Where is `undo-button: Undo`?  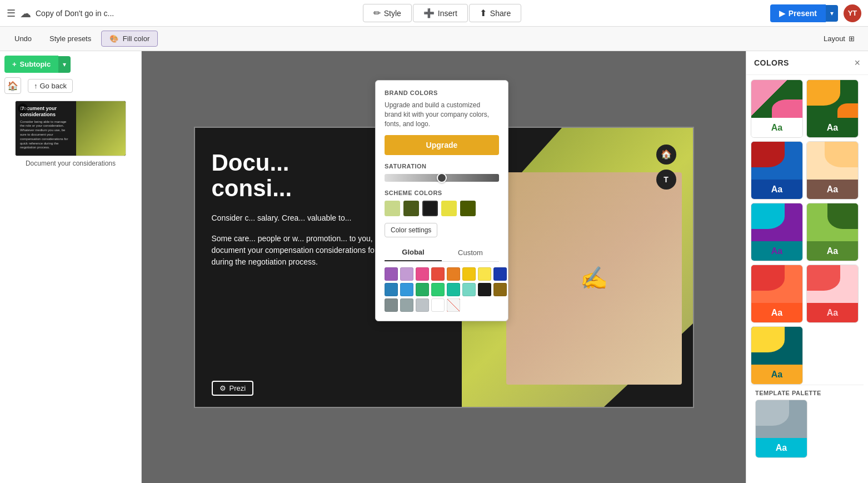
undo-button: Undo is located at coordinates (23, 39).